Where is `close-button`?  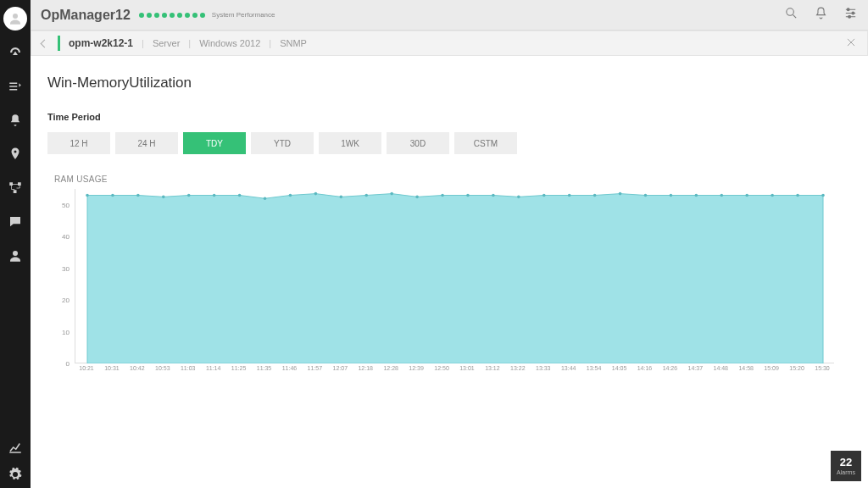
close-button is located at coordinates (851, 43).